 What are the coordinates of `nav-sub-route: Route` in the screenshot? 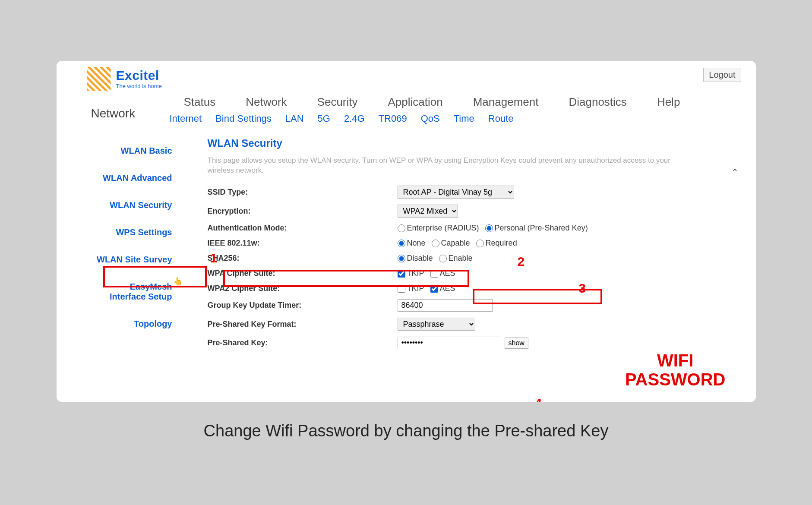 It's located at (501, 119).